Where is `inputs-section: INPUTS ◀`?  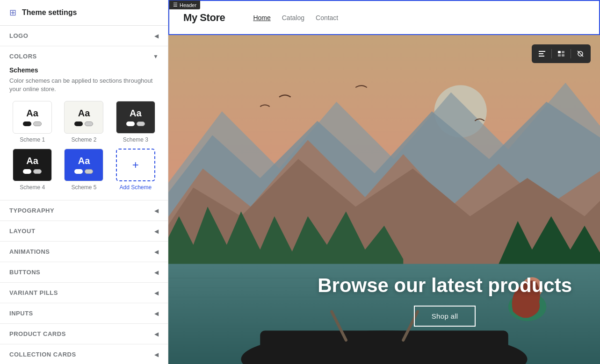 inputs-section: INPUTS ◀ is located at coordinates (84, 314).